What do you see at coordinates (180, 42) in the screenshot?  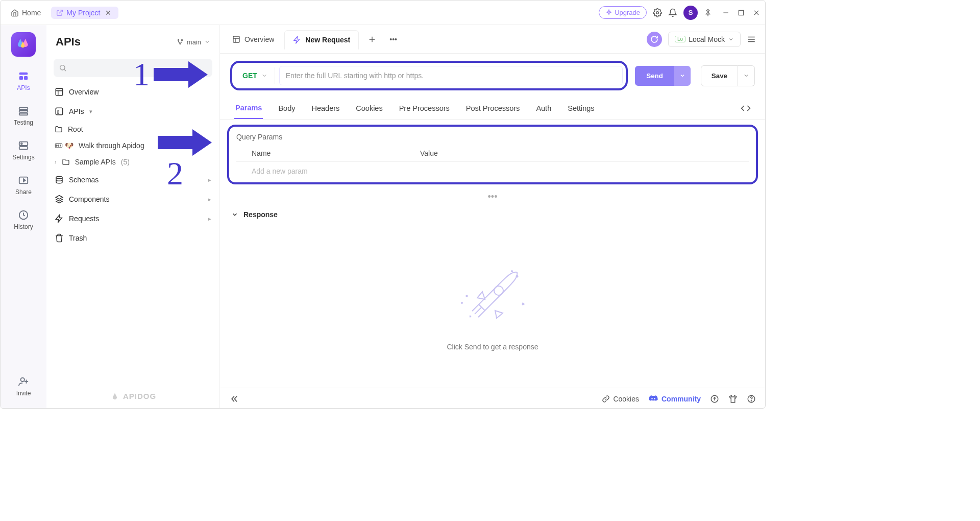 I see `branch-icon` at bounding box center [180, 42].